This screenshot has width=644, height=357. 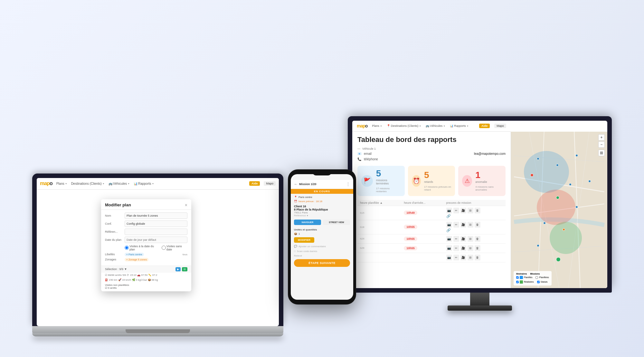 I want to click on monitor-layers: ⊞, so click(x=601, y=153).